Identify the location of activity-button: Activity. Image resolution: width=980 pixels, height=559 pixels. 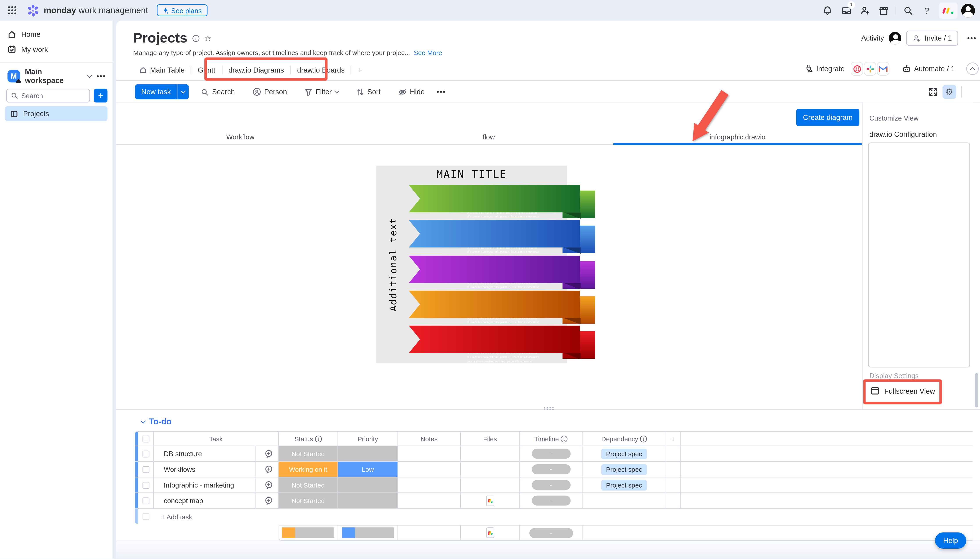
(873, 38).